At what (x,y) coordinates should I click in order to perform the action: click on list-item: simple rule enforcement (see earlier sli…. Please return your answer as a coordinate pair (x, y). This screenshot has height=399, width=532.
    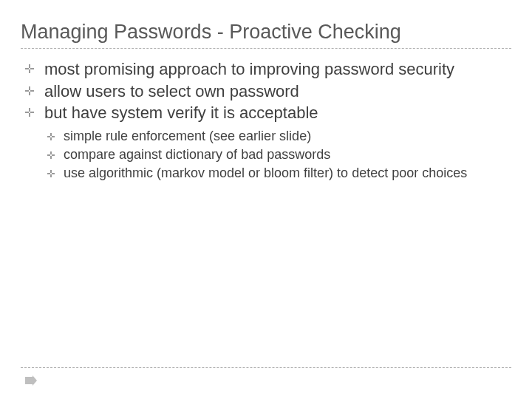
    Looking at the image, I should click on (279, 136).